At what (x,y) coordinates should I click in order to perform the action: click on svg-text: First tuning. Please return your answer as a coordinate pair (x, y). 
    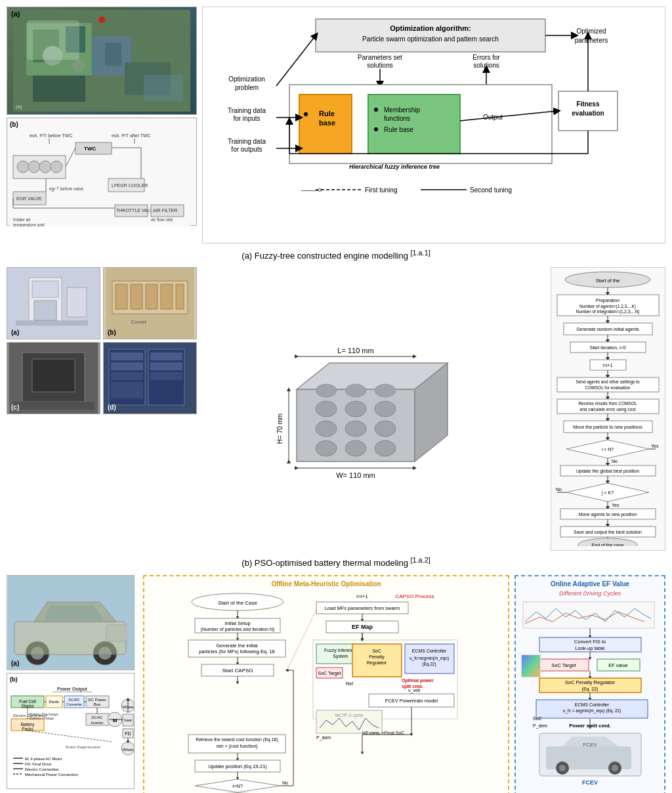
    Looking at the image, I should click on (381, 190).